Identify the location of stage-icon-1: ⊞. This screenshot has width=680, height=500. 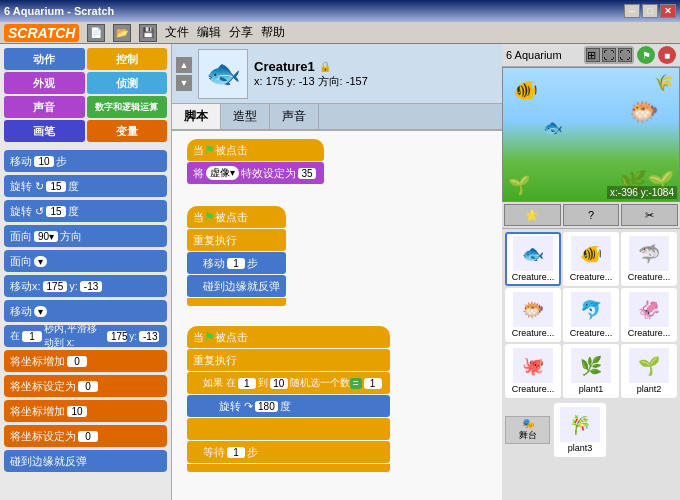
(593, 55).